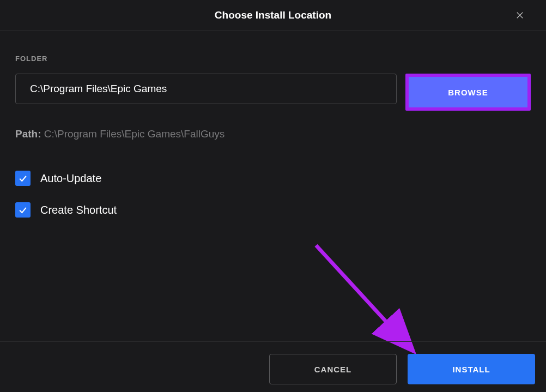 This screenshot has width=546, height=392. What do you see at coordinates (520, 15) in the screenshot?
I see `close-button` at bounding box center [520, 15].